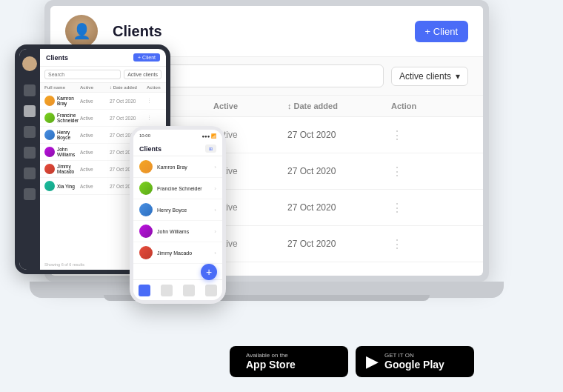 The image size is (563, 392). I want to click on page-title: Clients, so click(264, 31).